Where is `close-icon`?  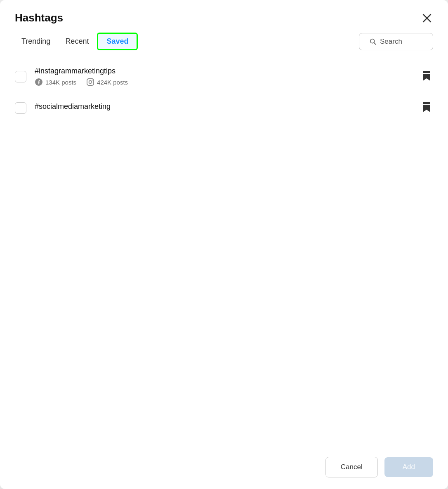
close-icon is located at coordinates (427, 18).